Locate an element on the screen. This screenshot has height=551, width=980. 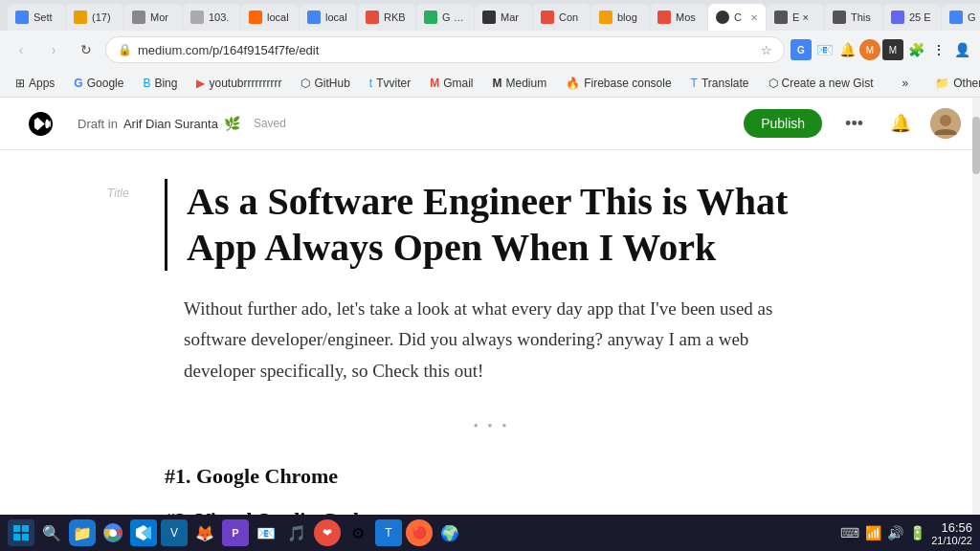
tab-title: E × is located at coordinates (804, 17).